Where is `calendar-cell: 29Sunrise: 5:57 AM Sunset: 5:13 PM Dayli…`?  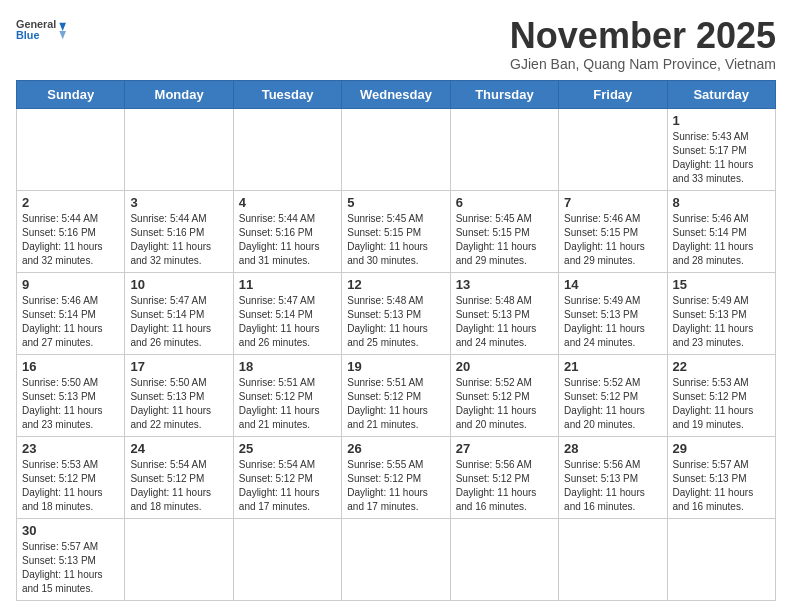
calendar-cell: 29Sunrise: 5:57 AM Sunset: 5:13 PM Dayli… is located at coordinates (721, 477).